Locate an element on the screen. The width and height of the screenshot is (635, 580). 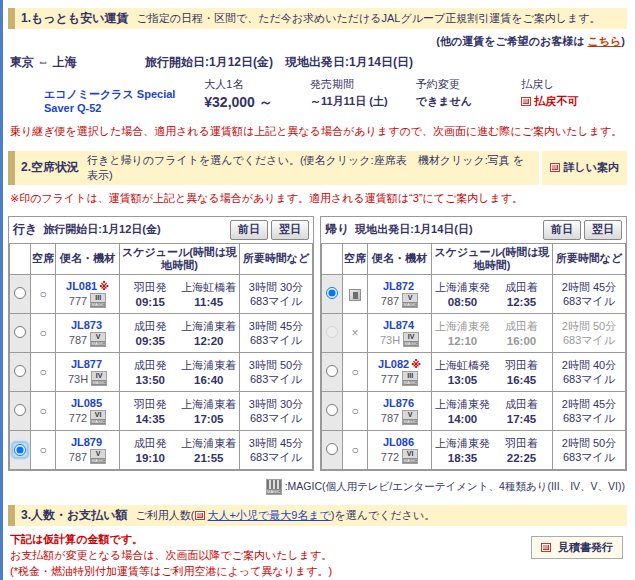
flight-number-link: JL086 is located at coordinates (398, 442).